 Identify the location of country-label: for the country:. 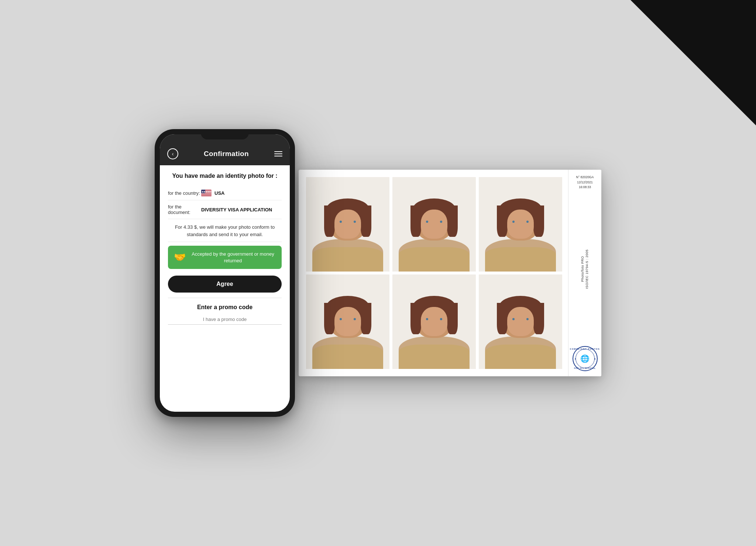
(185, 193).